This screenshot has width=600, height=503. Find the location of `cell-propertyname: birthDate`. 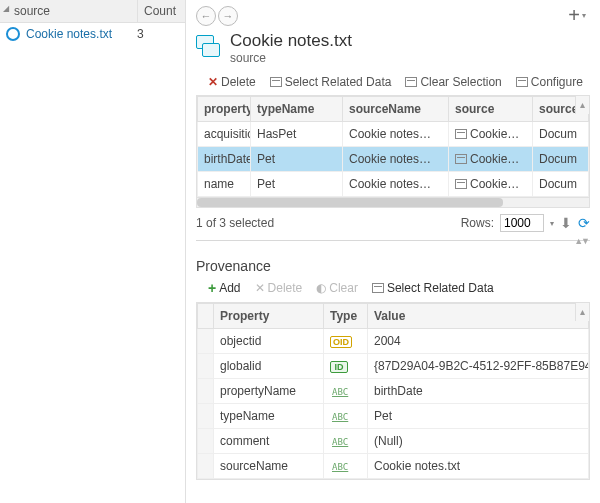

cell-propertyname: birthDate is located at coordinates (224, 160).